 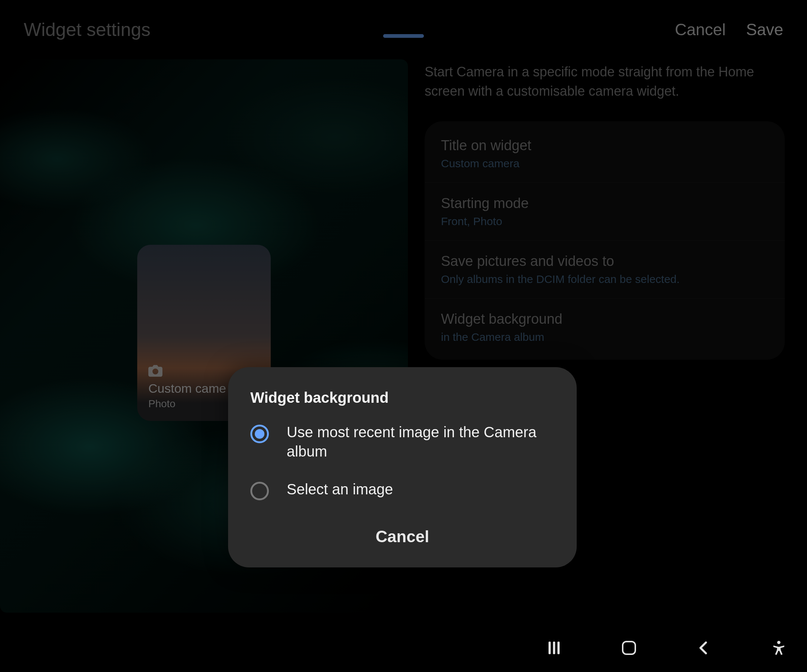 I want to click on cancel-button: Cancel, so click(x=700, y=30).